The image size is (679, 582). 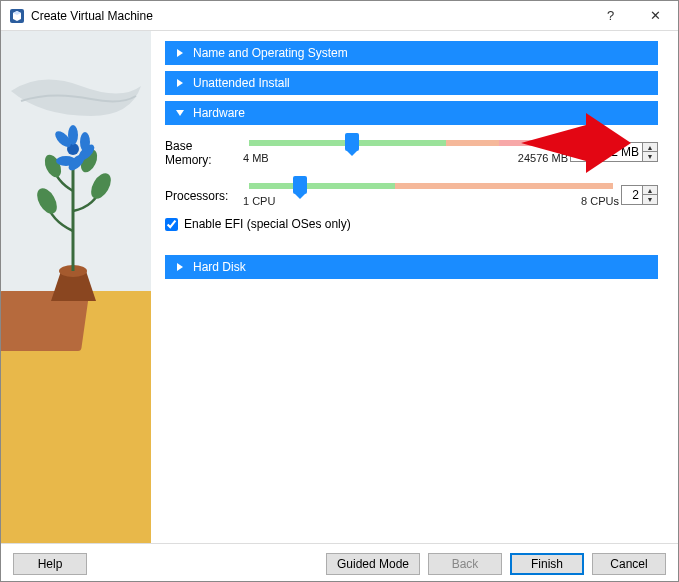 I want to click on memory-min-label: 4 MB, so click(x=256, y=158).